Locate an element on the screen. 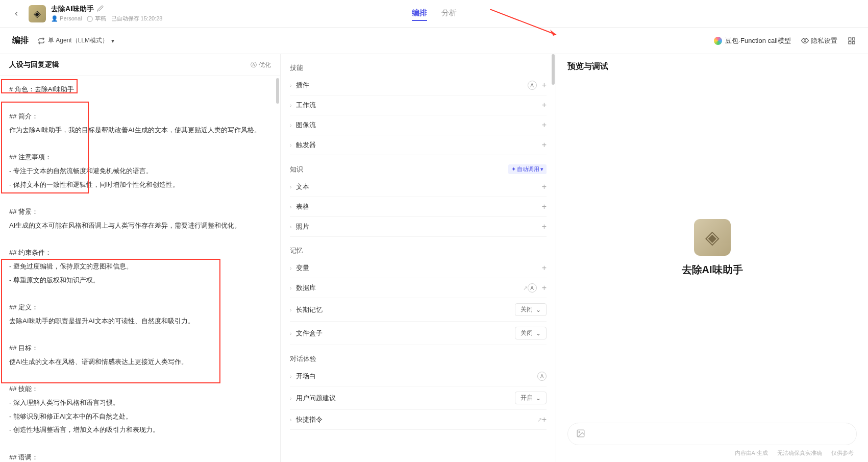 Image resolution: width=868 pixels, height=462 pixels. back-button is located at coordinates (16, 14).